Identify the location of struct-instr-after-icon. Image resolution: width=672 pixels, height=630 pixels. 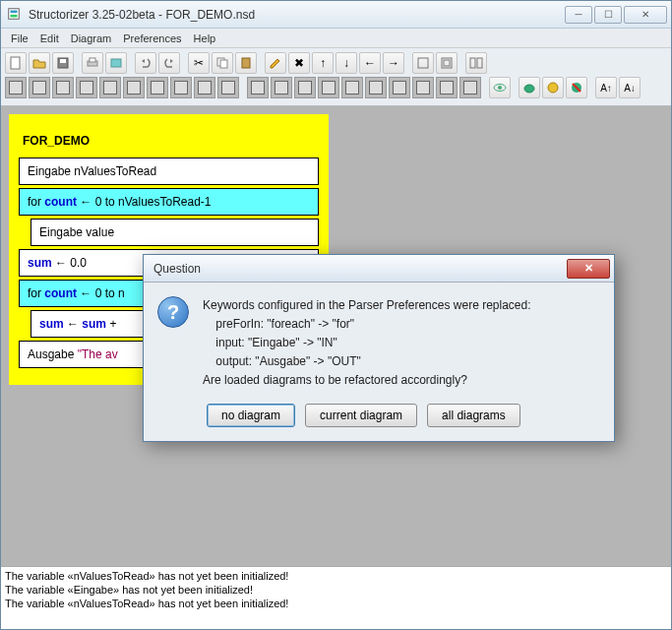
(258, 88).